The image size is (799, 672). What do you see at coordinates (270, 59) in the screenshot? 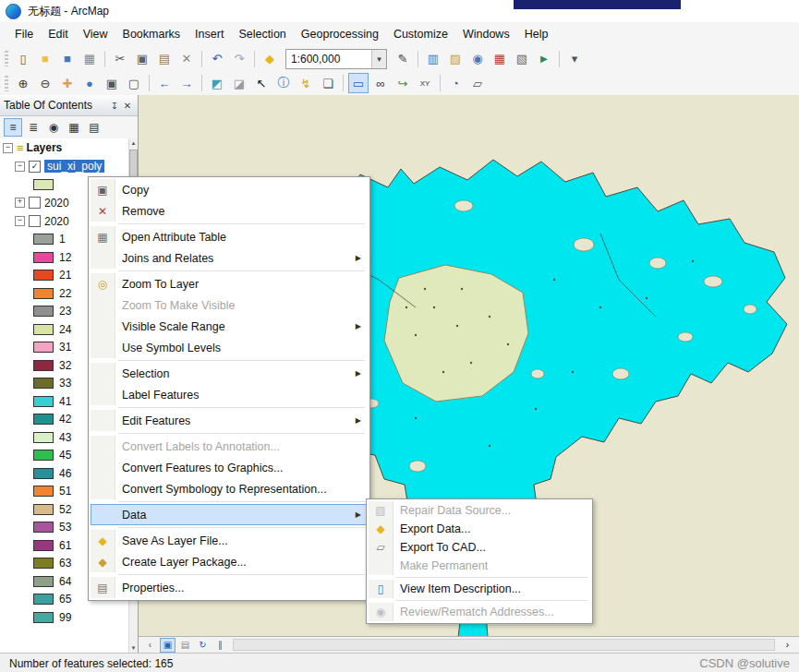
I see `add-data-icon: ◆` at bounding box center [270, 59].